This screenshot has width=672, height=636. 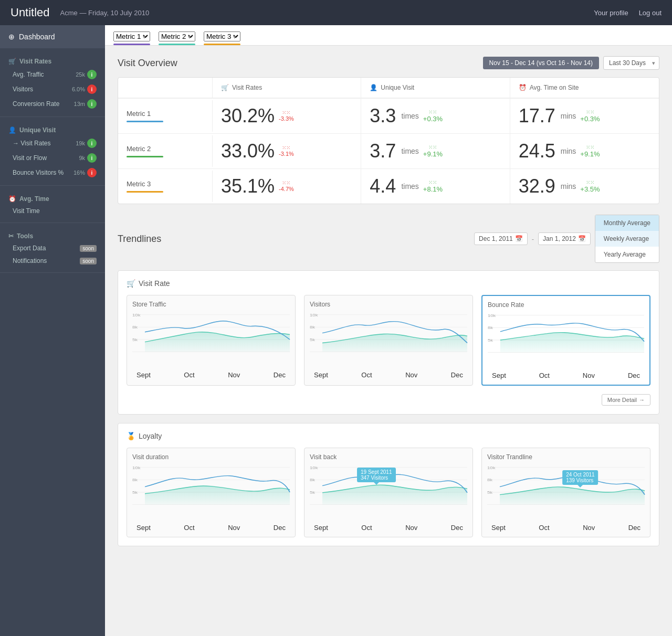 What do you see at coordinates (433, 147) in the screenshot?
I see `metric2-uv-trend-icon: ⁙⁙` at bounding box center [433, 147].